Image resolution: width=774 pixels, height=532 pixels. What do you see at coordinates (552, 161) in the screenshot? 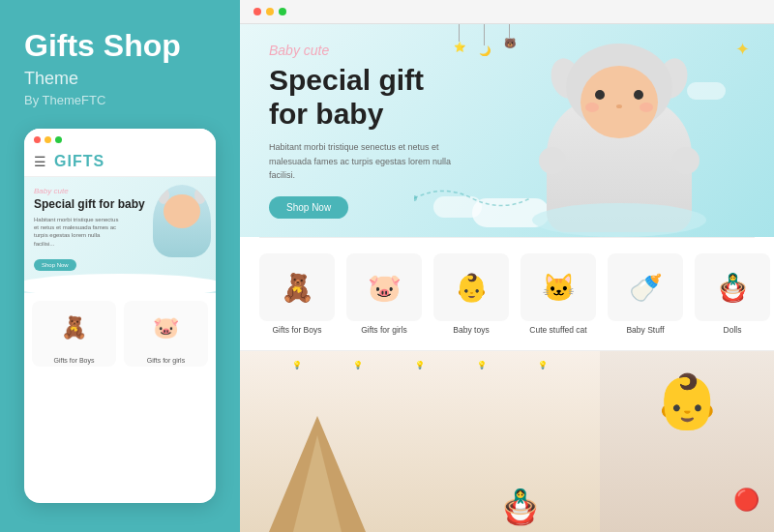
I see `baby-paw-left` at bounding box center [552, 161].